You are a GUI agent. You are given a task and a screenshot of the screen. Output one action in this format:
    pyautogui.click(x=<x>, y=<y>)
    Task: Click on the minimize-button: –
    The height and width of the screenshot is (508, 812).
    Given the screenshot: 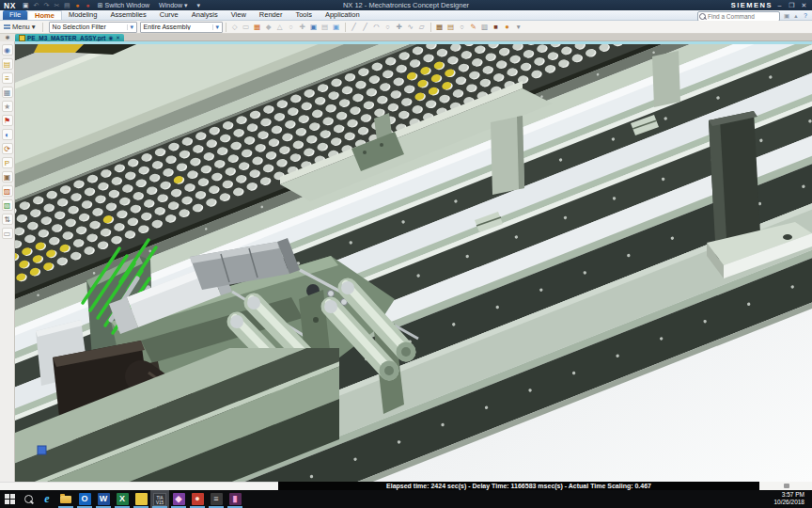 What is the action you would take?
    pyautogui.click(x=780, y=6)
    